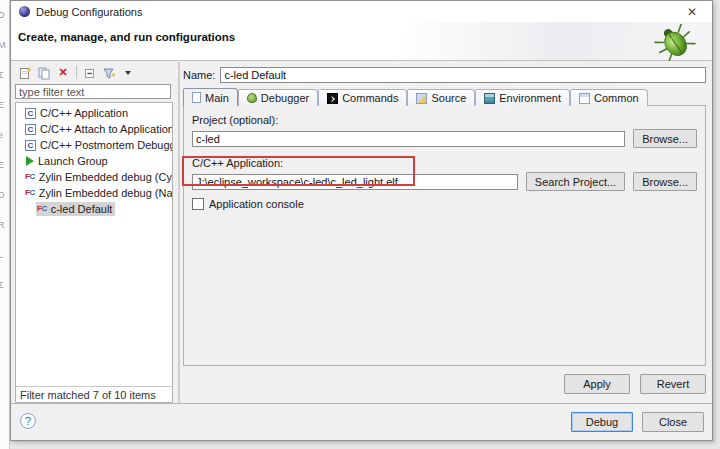 The width and height of the screenshot is (720, 449). Describe the element at coordinates (444, 120) in the screenshot. I see `project-label: Project (optional):` at that location.